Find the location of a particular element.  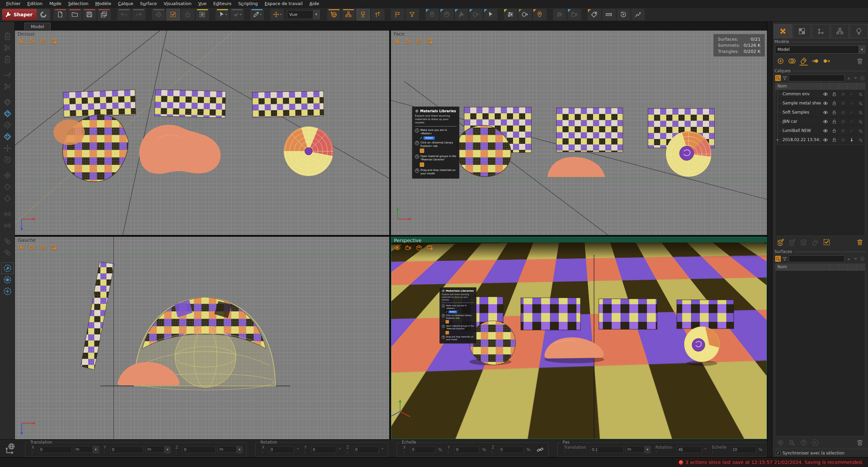

stitch-button is located at coordinates (7, 75).